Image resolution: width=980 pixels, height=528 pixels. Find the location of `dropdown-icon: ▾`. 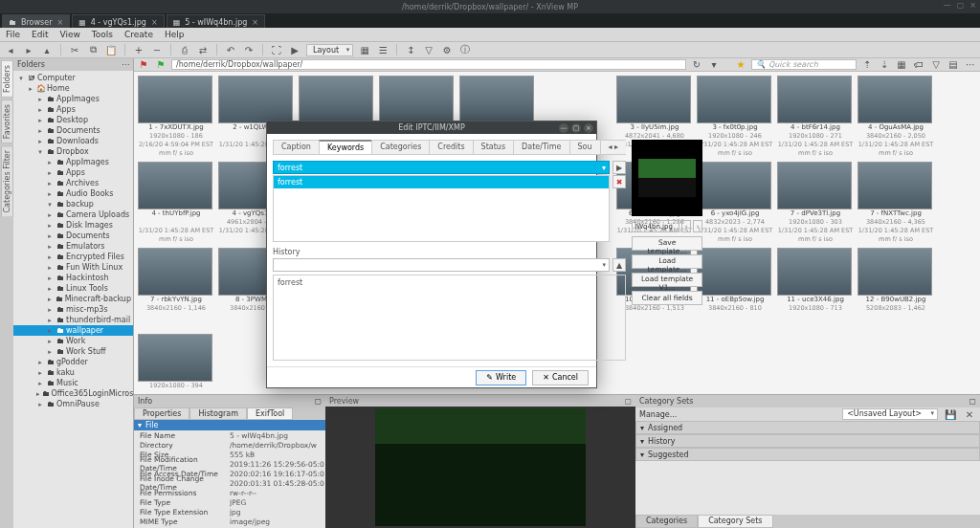

dropdown-icon: ▾ is located at coordinates (714, 65).